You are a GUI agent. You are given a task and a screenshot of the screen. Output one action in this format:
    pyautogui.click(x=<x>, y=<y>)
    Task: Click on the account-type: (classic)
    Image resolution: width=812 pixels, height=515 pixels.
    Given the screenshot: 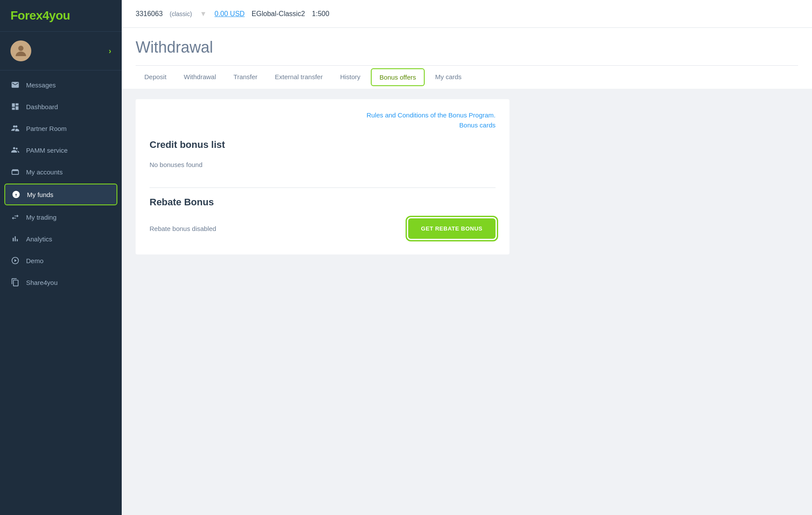 What is the action you would take?
    pyautogui.click(x=181, y=14)
    